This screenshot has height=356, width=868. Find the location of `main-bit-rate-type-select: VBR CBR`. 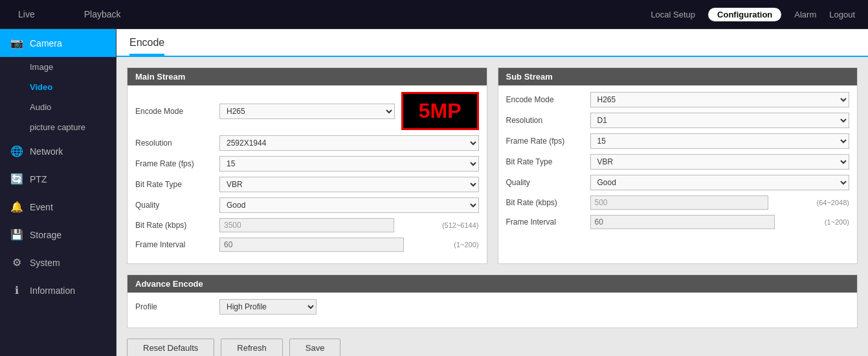

main-bit-rate-type-select: VBR CBR is located at coordinates (350, 184).